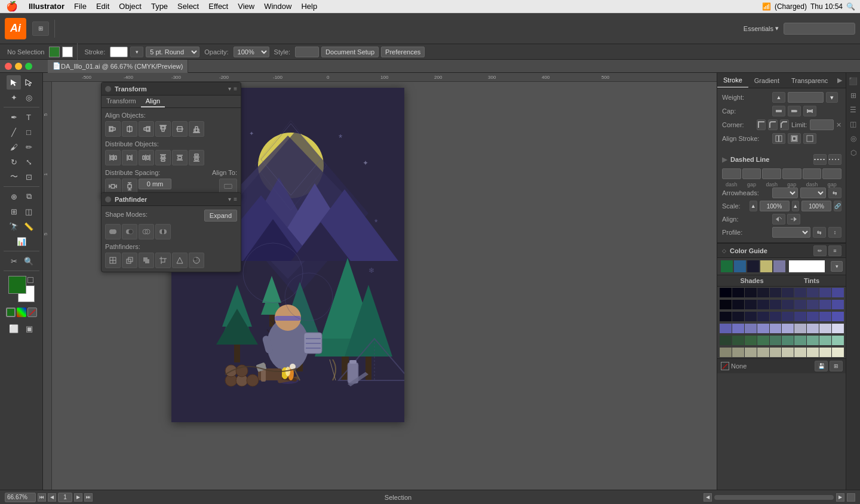 This screenshot has height=504, width=860. What do you see at coordinates (251, 52) in the screenshot?
I see `opacity-select: 100%` at bounding box center [251, 52].